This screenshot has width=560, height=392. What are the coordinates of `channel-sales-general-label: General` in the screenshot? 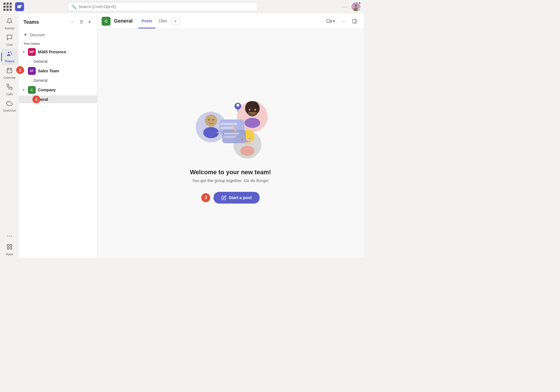 It's located at (40, 80).